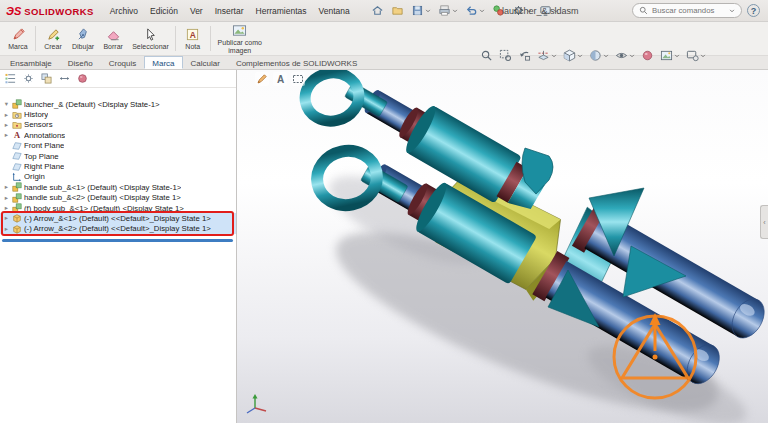 The height and width of the screenshot is (423, 768). I want to click on sensors-icon, so click(17, 125).